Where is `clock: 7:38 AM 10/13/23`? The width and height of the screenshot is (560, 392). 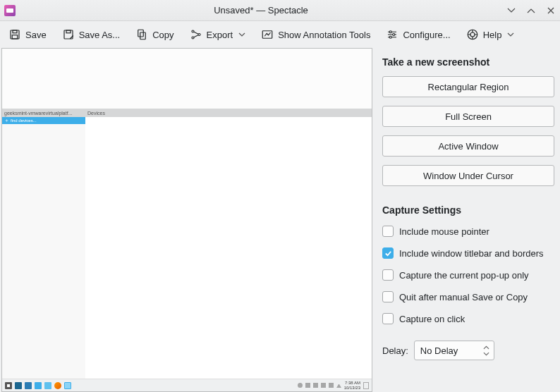
clock: 7:38 AM 10/13/23 is located at coordinates (353, 386).